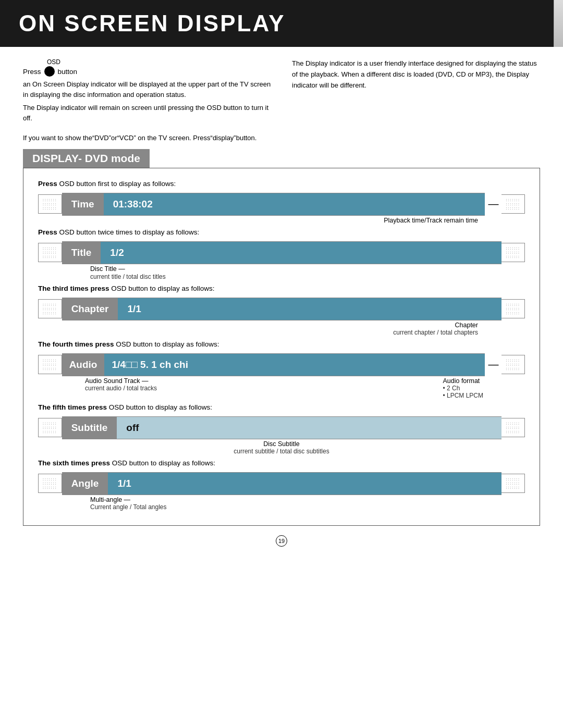 The image size is (563, 728). What do you see at coordinates (513, 365) in the screenshot?
I see `dots-right-4: ::::::: ::::::: :::::::` at bounding box center [513, 365].